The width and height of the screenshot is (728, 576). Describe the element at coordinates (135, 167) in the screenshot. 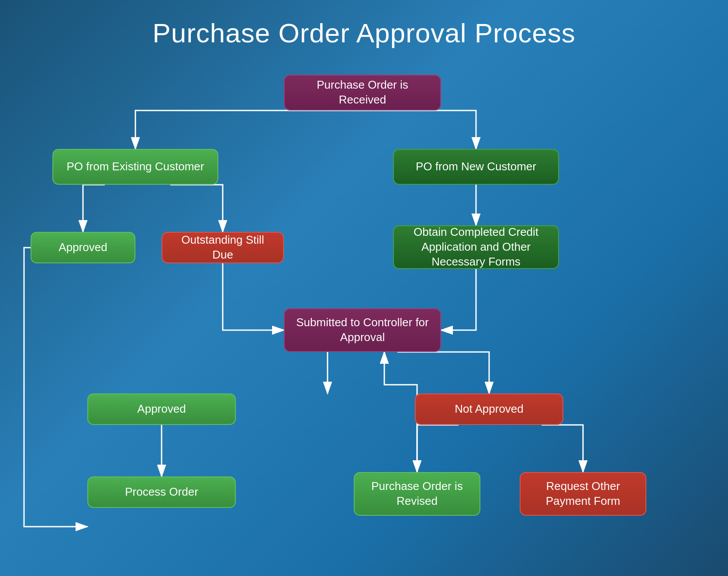

I see `node-po-existing: PO from Existing Customer` at that location.